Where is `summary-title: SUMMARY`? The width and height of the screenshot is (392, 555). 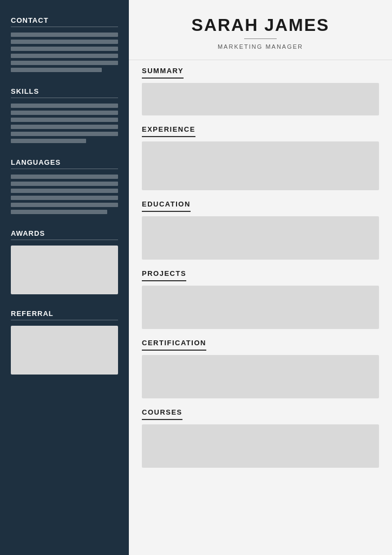 summary-title: SUMMARY is located at coordinates (162, 73).